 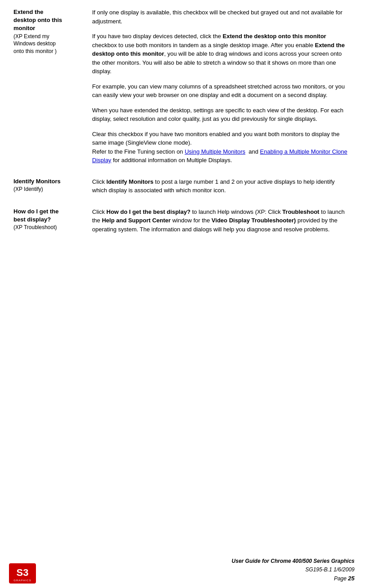 I want to click on section-row-best-display: How do I get thebest display? (XP Troubl…, so click(x=182, y=218).